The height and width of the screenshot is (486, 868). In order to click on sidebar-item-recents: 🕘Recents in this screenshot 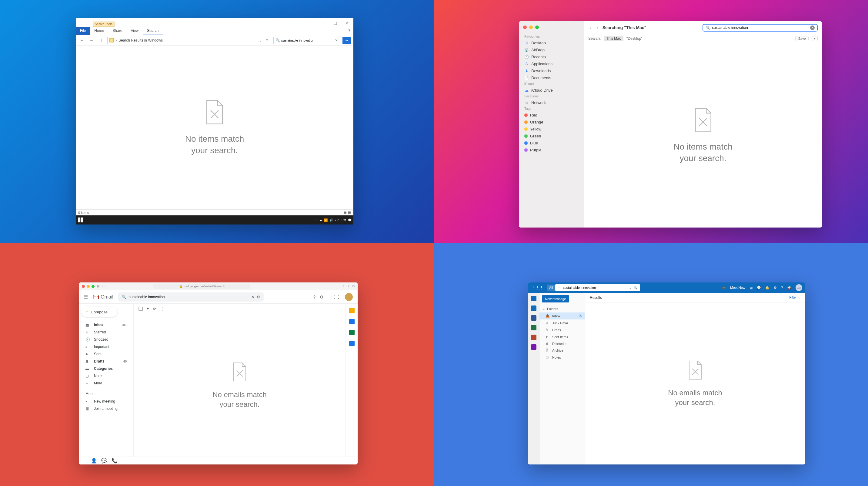, I will do `click(551, 57)`.